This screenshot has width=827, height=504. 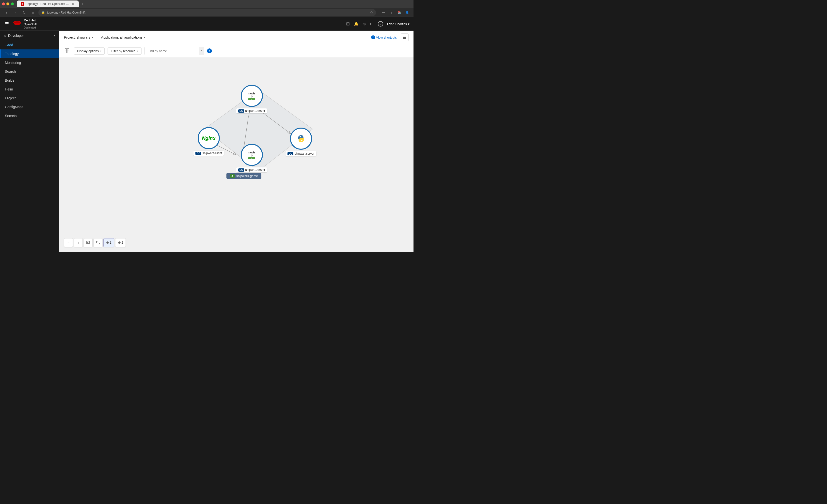 I want to click on search-box: /, so click(x=174, y=51).